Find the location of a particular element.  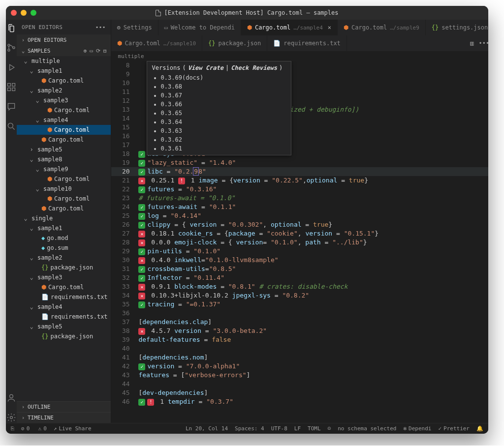

code-line: ✓Inflector = "0.11.4" is located at coordinates (312, 278).